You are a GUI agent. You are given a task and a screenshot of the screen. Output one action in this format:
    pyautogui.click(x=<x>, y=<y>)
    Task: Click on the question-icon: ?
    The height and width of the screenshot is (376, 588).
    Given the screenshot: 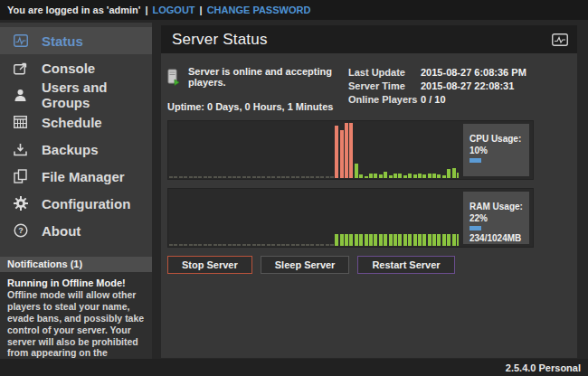 What is the action you would take?
    pyautogui.click(x=20, y=231)
    